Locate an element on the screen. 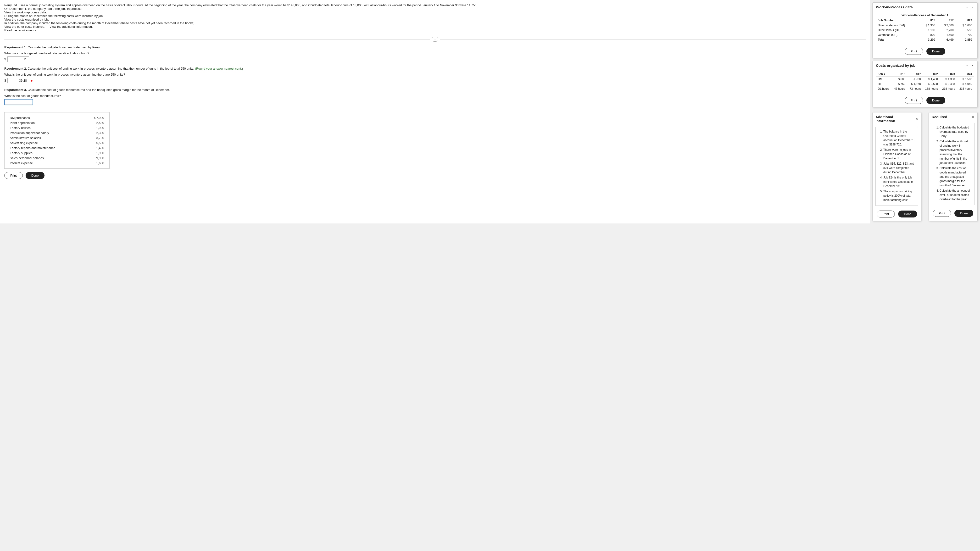 This screenshot has height=551, width=980. additional-item-3: Jobs 815, 822, 823, and 824 were complet… is located at coordinates (899, 168).